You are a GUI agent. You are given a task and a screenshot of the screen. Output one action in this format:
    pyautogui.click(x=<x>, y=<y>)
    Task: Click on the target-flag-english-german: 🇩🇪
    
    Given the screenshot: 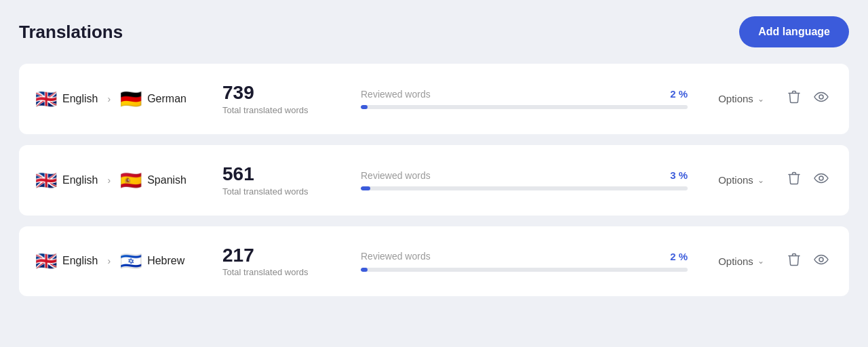 What is the action you would take?
    pyautogui.click(x=131, y=99)
    